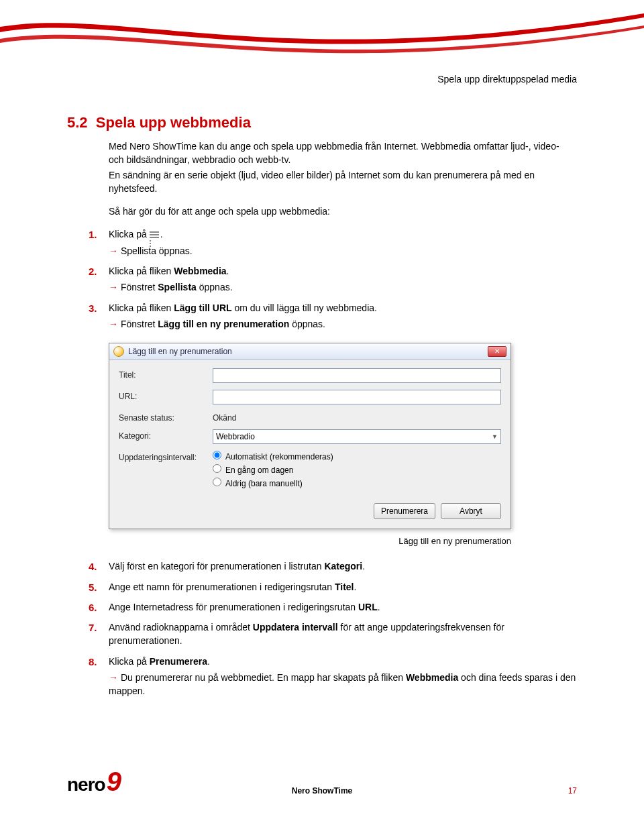  I want to click on step-2: 2. Klicka på fliken Webbmedia. →Fönstret…, so click(322, 279).